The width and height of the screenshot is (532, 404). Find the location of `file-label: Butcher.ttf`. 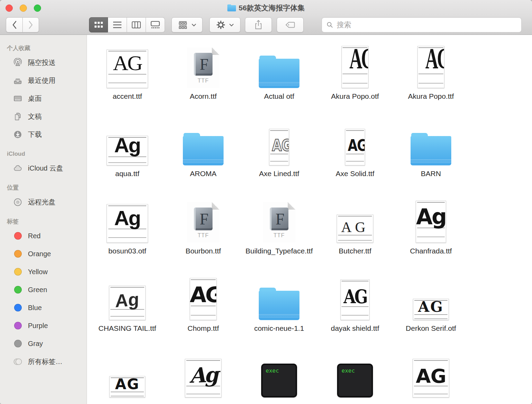

file-label: Butcher.ttf is located at coordinates (355, 251).